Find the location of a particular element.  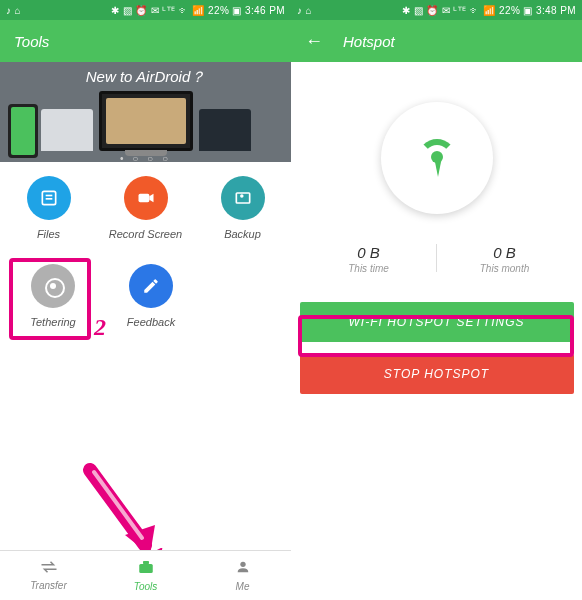

nav-me: Me is located at coordinates (242, 576).